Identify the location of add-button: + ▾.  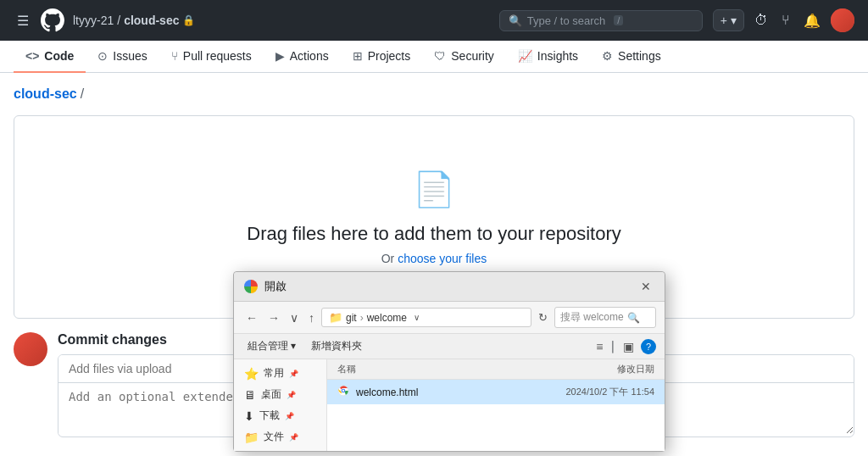
(729, 20).